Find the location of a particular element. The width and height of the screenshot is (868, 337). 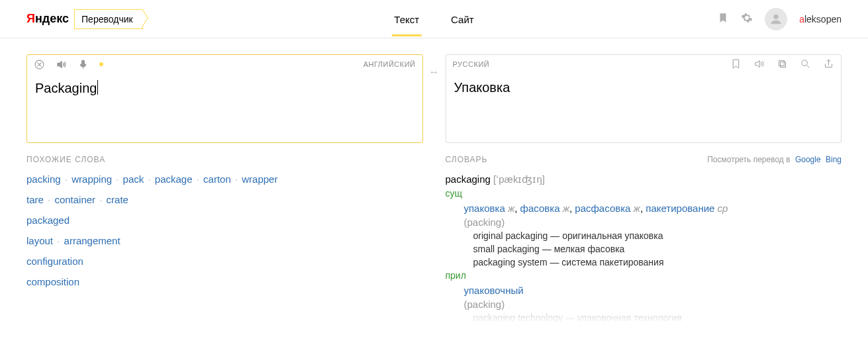

similar-word: container is located at coordinates (75, 200).